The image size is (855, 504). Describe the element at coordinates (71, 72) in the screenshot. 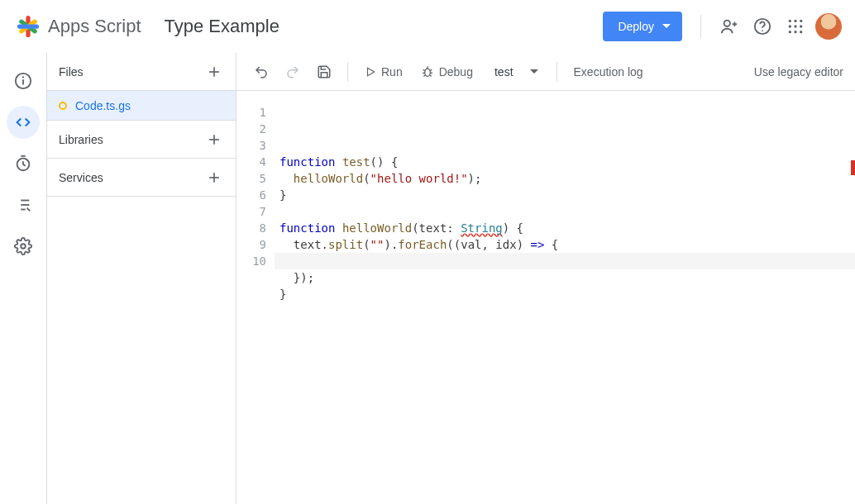

I see `files-header-label: Files` at that location.